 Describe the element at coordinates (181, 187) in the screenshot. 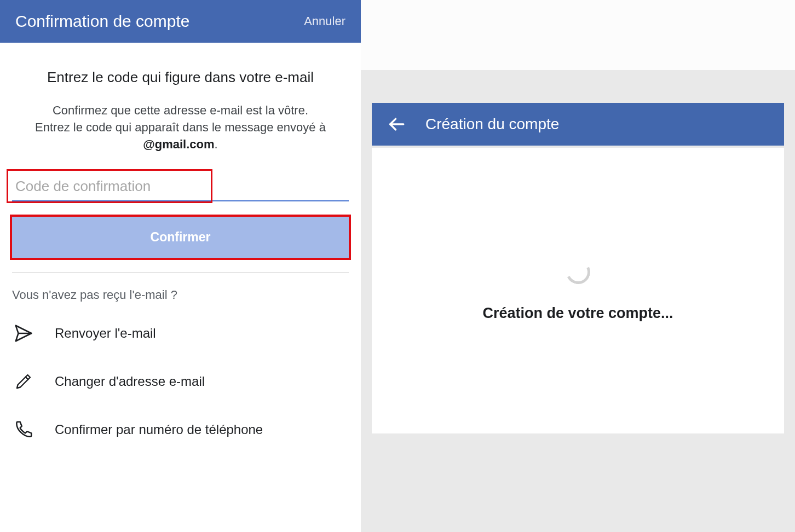

I see `code-input-wrapper` at that location.